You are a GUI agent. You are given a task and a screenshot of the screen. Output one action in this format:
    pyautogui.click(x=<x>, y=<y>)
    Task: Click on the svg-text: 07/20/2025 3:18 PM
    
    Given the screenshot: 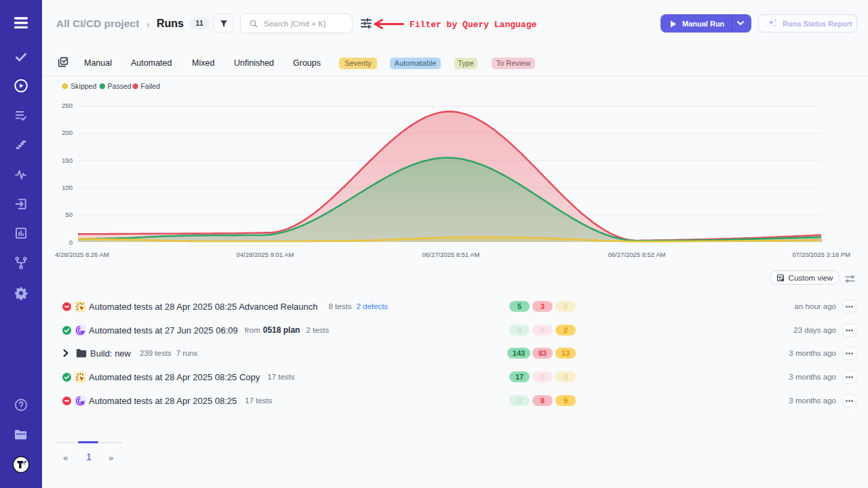 What is the action you would take?
    pyautogui.click(x=821, y=255)
    